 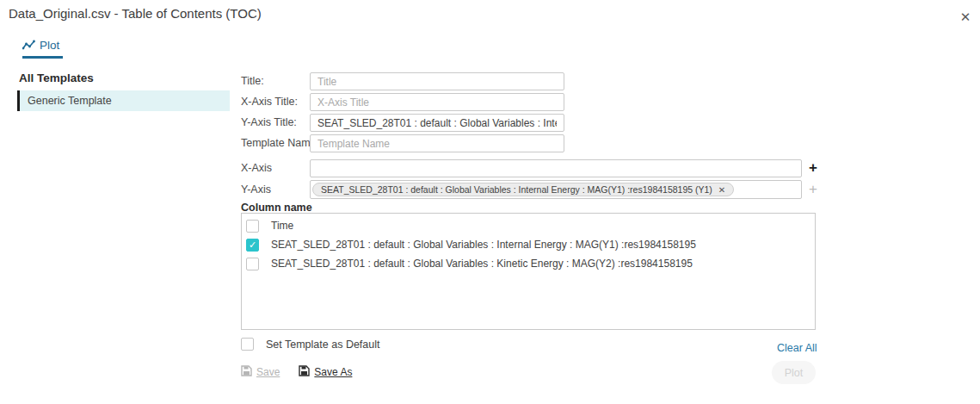 What do you see at coordinates (722, 190) in the screenshot?
I see `remove-chip-icon: ✕` at bounding box center [722, 190].